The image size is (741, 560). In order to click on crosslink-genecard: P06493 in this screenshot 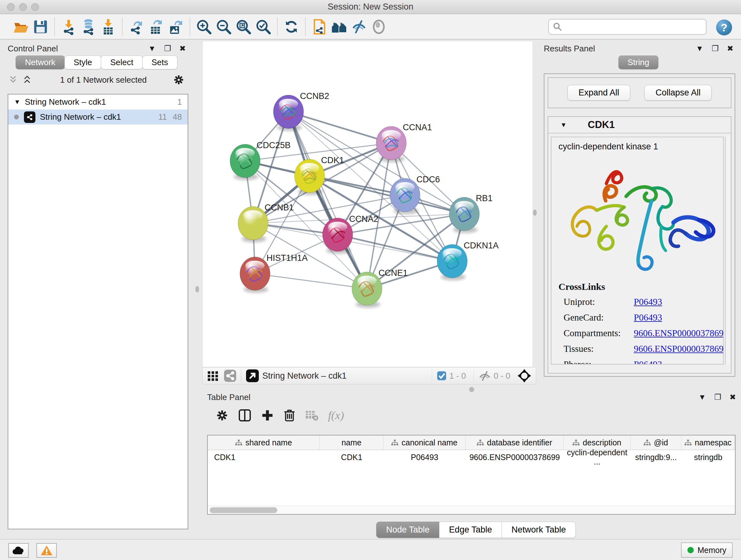, I will do `click(679, 318)`.